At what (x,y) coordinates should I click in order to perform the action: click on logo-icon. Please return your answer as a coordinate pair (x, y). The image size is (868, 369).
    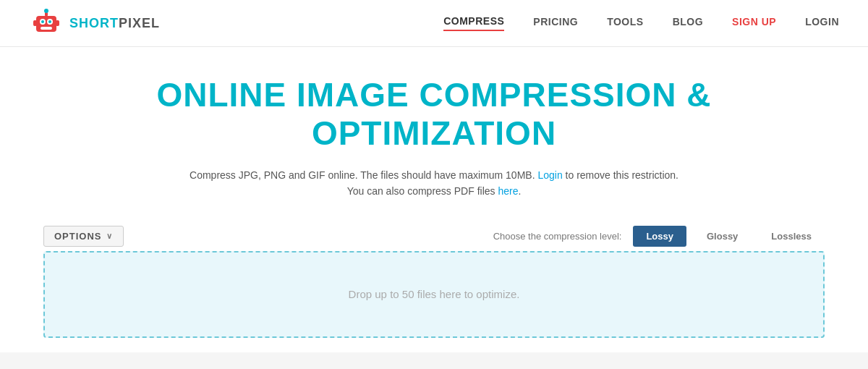
    Looking at the image, I should click on (46, 23).